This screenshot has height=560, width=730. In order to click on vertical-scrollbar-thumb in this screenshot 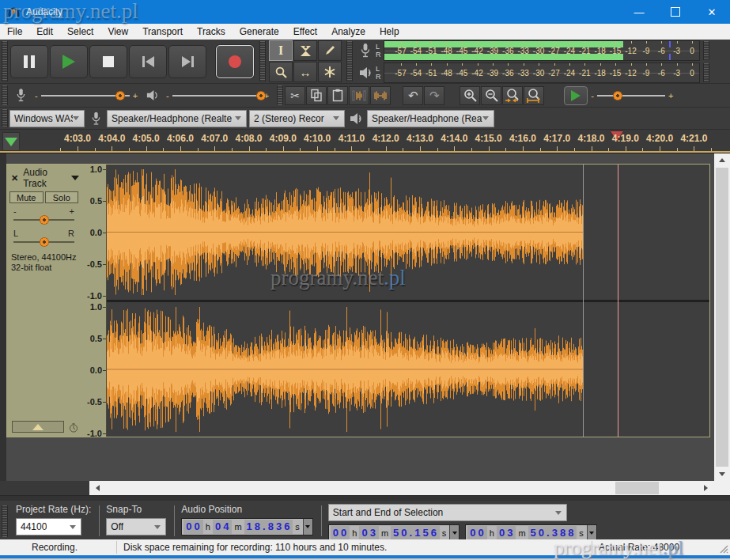, I will do `click(722, 317)`.